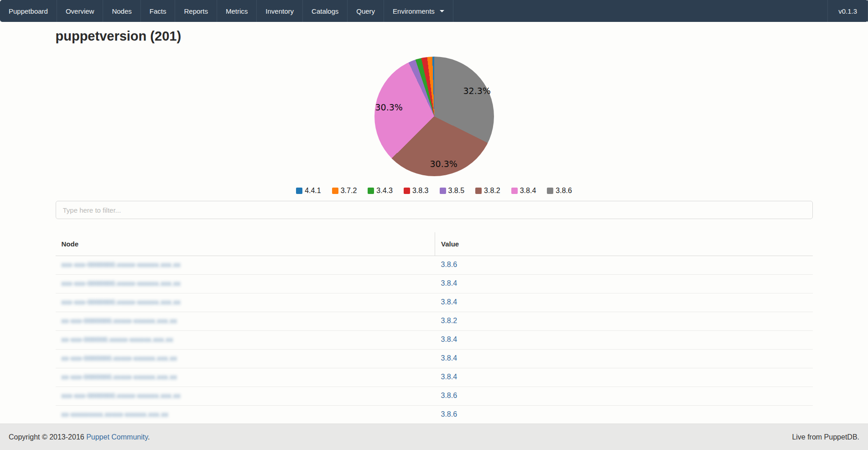 Image resolution: width=868 pixels, height=450 pixels. I want to click on legend-item: 3.8.6, so click(559, 191).